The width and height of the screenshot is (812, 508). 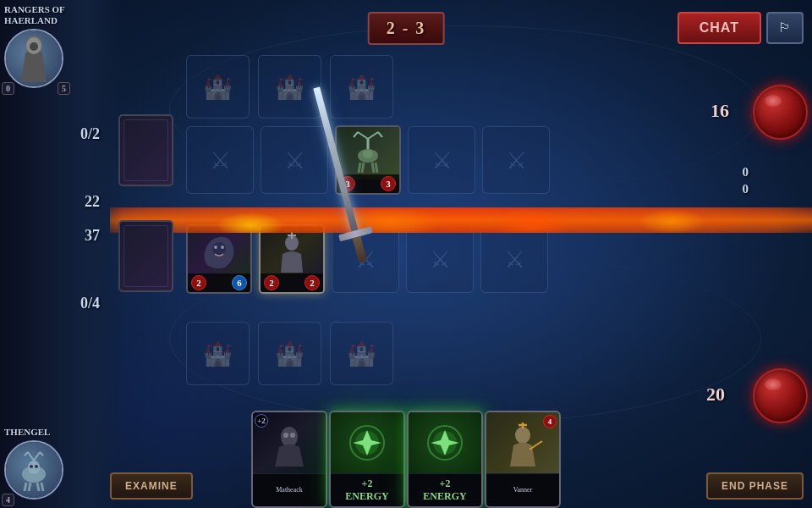 I want to click on hand-card-1-art: +2, so click(x=289, y=443).